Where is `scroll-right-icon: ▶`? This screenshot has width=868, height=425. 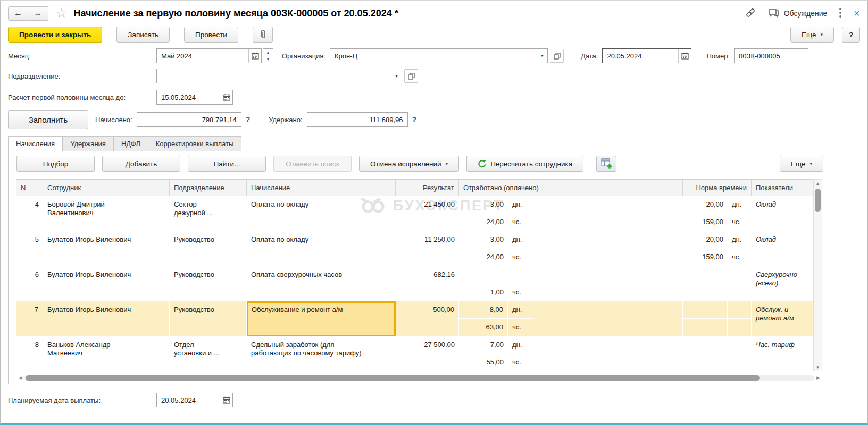
scroll-right-icon: ▶ is located at coordinates (818, 378).